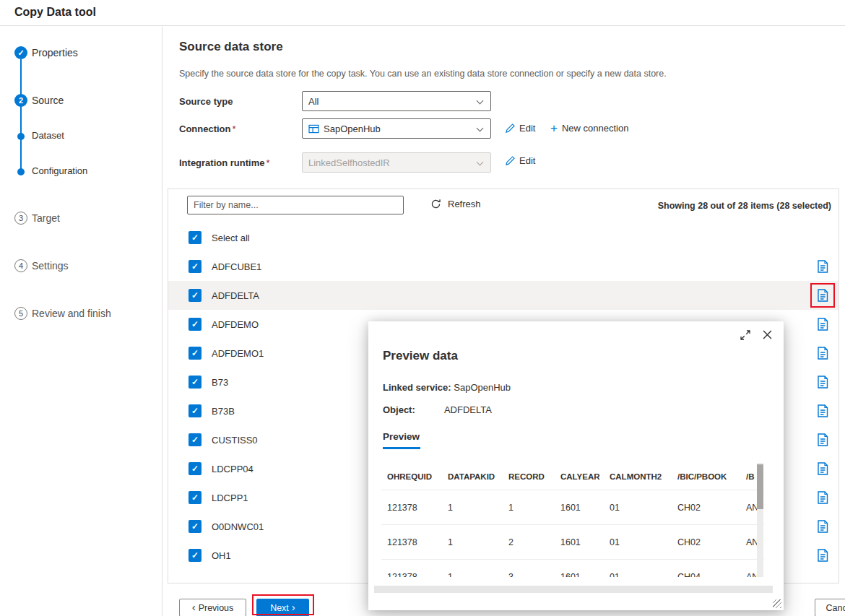  Describe the element at coordinates (235, 325) in the screenshot. I see `datastore-name: ADFDEMO` at that location.